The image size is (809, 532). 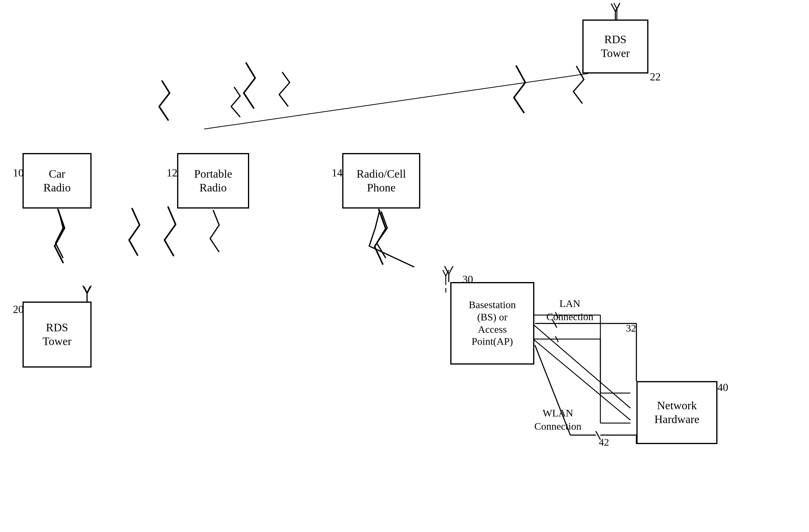 What do you see at coordinates (57, 334) in the screenshot?
I see `rds-tower-bottom-label: RDS Tower` at bounding box center [57, 334].